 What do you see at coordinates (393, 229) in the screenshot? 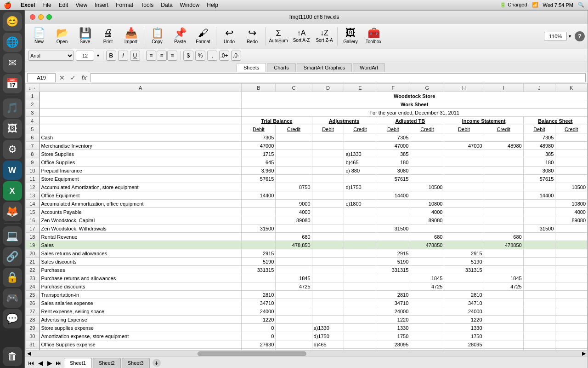
I see `cell-f17: 31500` at bounding box center [393, 229].